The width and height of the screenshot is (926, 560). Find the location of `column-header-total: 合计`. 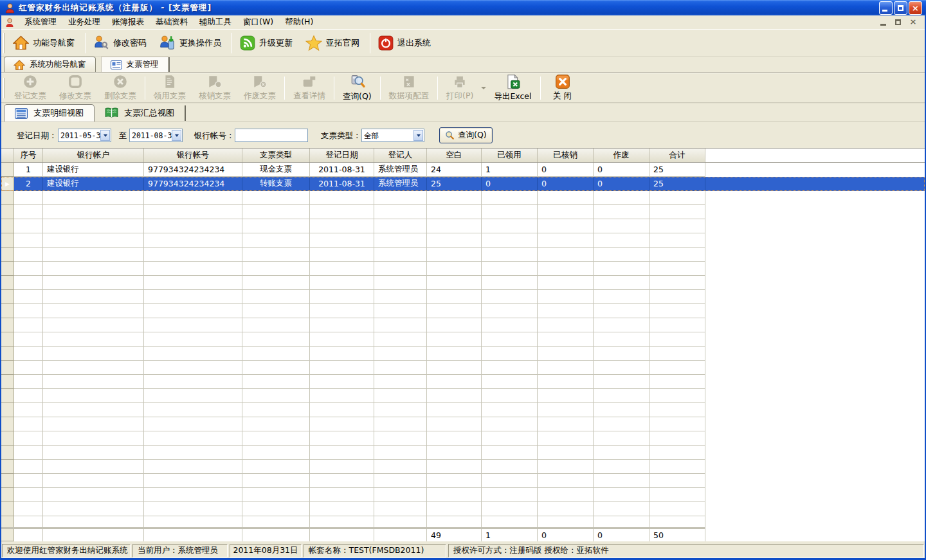

column-header-total: 合计 is located at coordinates (678, 156).